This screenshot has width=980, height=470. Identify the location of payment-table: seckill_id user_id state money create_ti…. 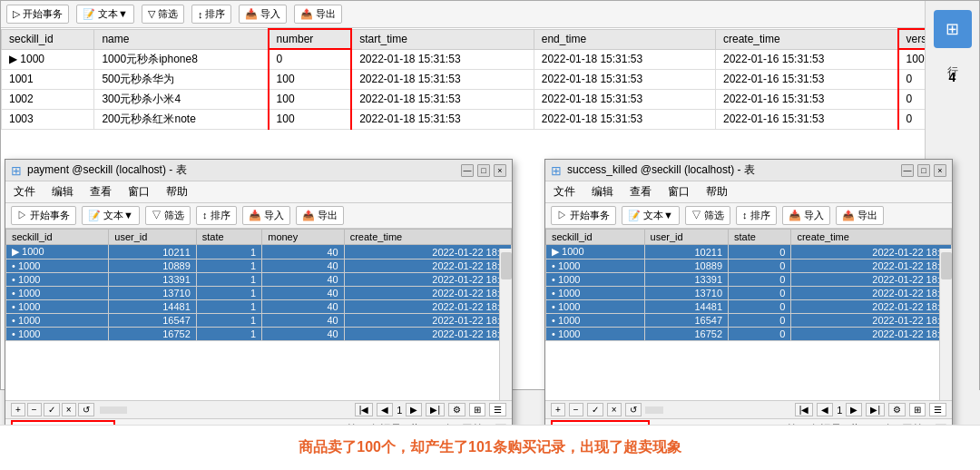
(259, 285).